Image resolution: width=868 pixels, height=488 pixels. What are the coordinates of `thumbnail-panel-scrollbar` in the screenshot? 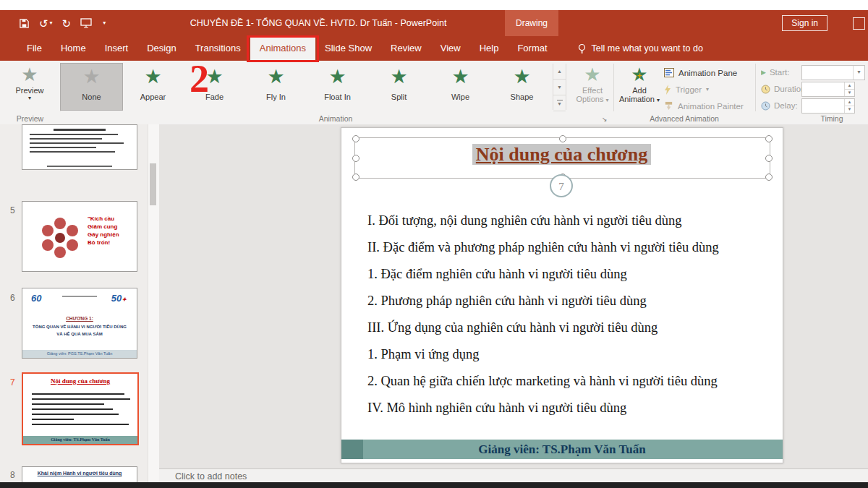 It's located at (153, 304).